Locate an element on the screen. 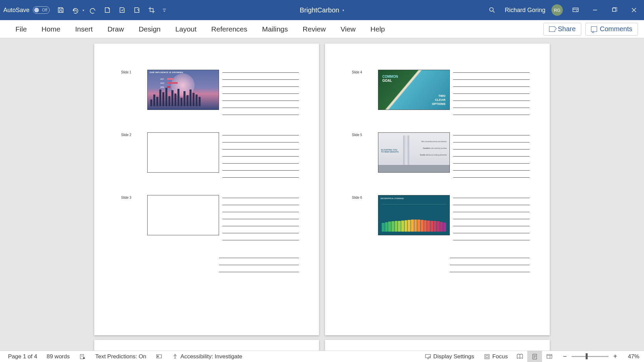 The image size is (644, 362). slide-thumbnail: ELEVATING YOUTO NEW HEIGHTSWith outstand… is located at coordinates (414, 153).